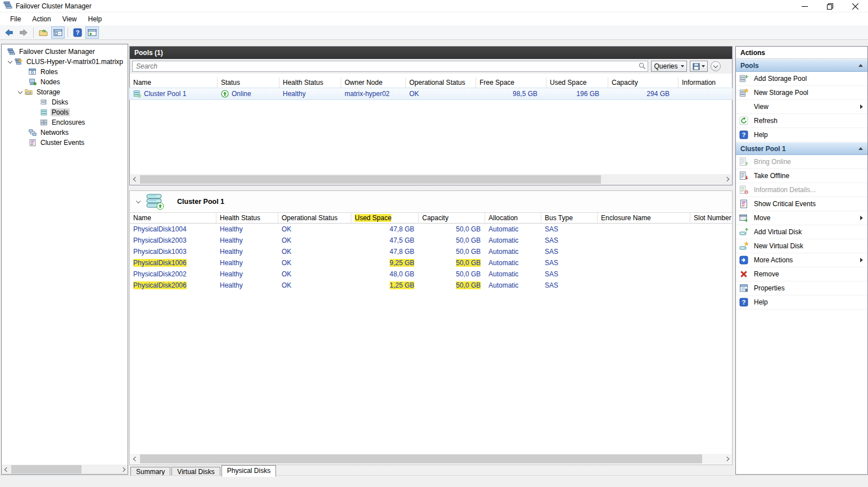 This screenshot has height=487, width=868. Describe the element at coordinates (802, 261) in the screenshot. I see `action-more-actions: More Actions` at that location.